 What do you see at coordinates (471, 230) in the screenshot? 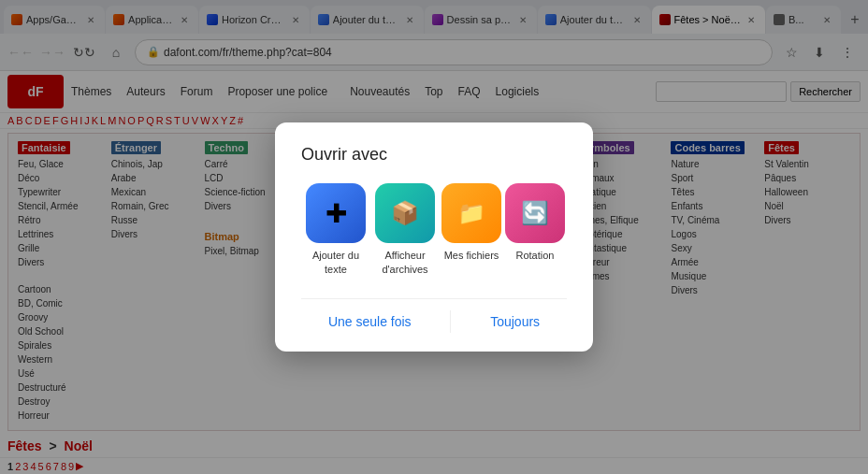
I see `dialog-app-files: 📁 Mes fichiers` at bounding box center [471, 230].